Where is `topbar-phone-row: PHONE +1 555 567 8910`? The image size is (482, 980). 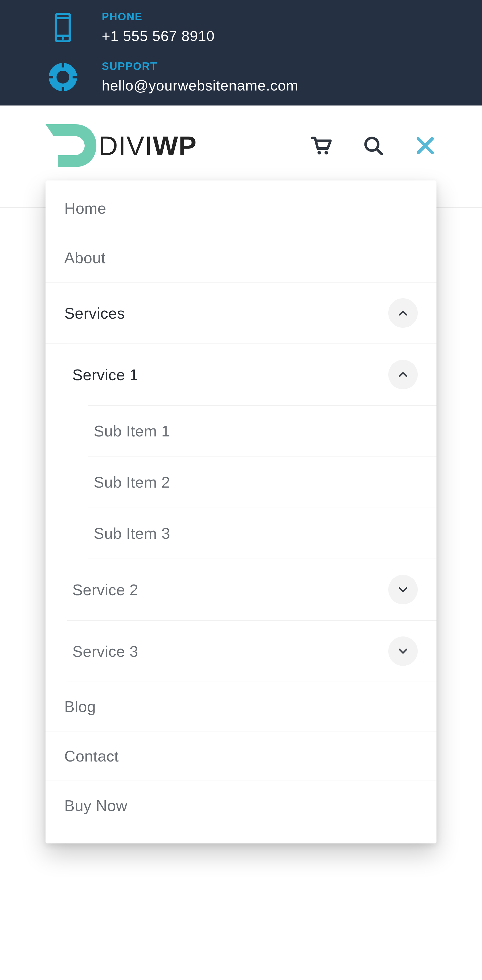 topbar-phone-row: PHONE +1 555 567 8910 is located at coordinates (241, 27).